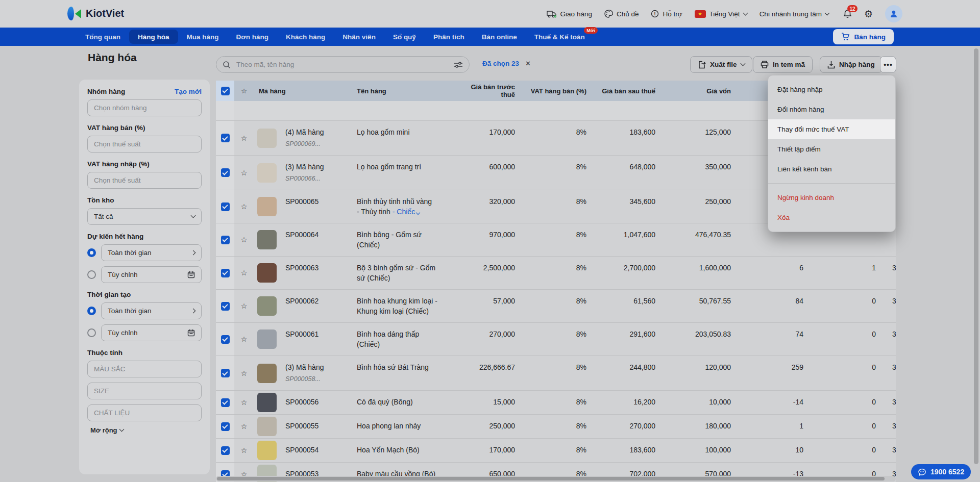 The height and width of the screenshot is (482, 980). Describe the element at coordinates (941, 472) in the screenshot. I see `hotline-chat-button: 1900 6522` at that location.